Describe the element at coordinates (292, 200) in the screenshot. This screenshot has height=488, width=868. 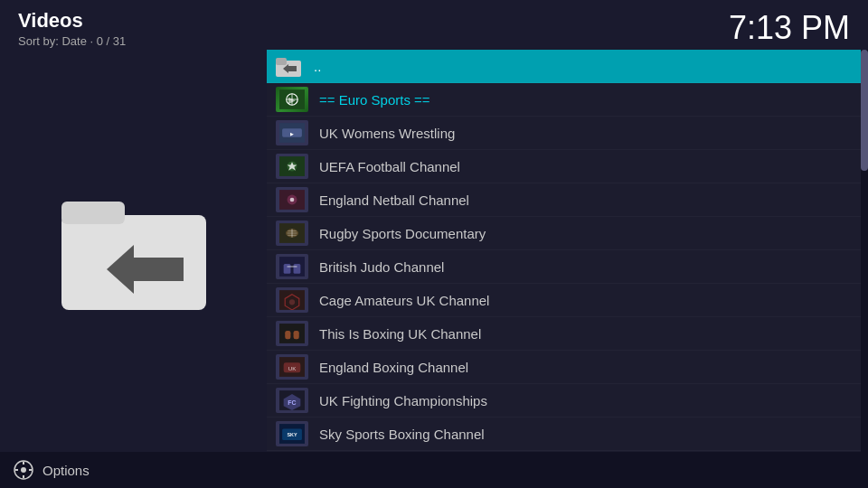
I see `thumb-england-netball` at that location.